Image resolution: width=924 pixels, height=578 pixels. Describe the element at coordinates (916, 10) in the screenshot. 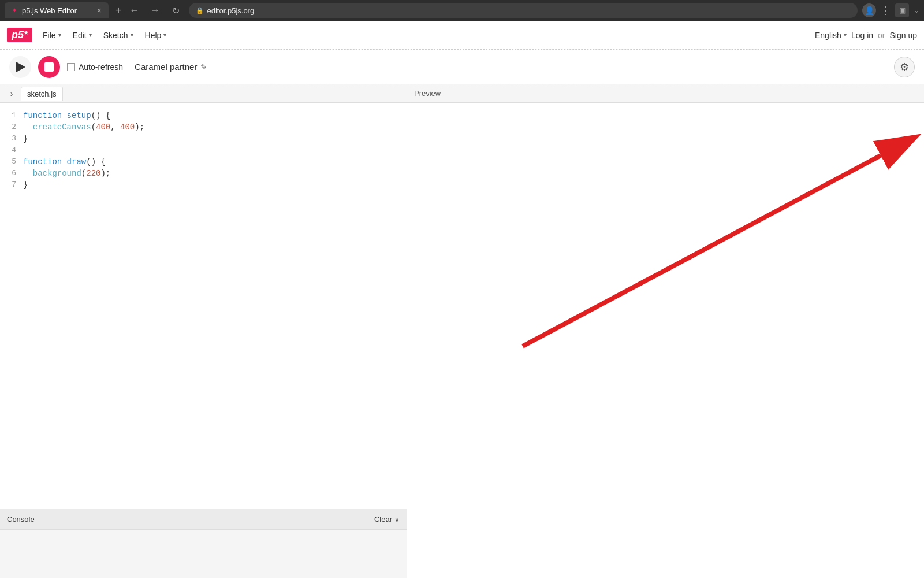

I see `expand-icon: ⌄` at that location.